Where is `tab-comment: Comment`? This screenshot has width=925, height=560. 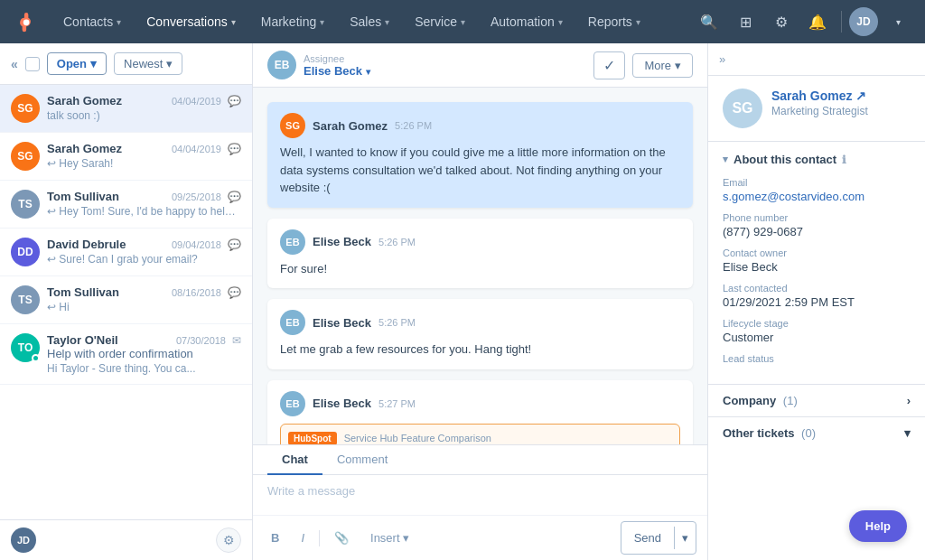 tab-comment: Comment is located at coordinates (362, 461).